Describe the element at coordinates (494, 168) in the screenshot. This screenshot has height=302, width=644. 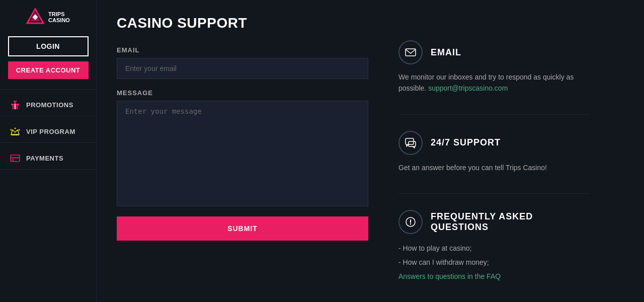
I see `support-info-text: Get an answer before you can tell Trips …` at that location.